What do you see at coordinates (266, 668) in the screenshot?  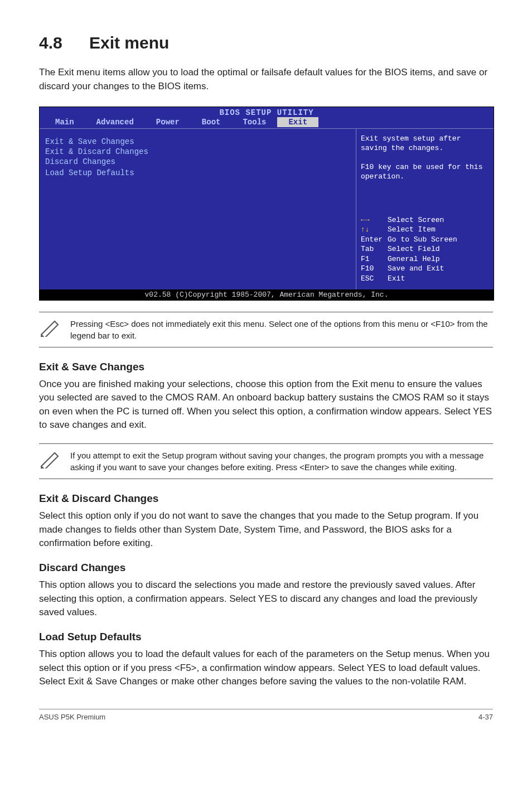 I see `body-text: This option allows you to load the defau…` at bounding box center [266, 668].